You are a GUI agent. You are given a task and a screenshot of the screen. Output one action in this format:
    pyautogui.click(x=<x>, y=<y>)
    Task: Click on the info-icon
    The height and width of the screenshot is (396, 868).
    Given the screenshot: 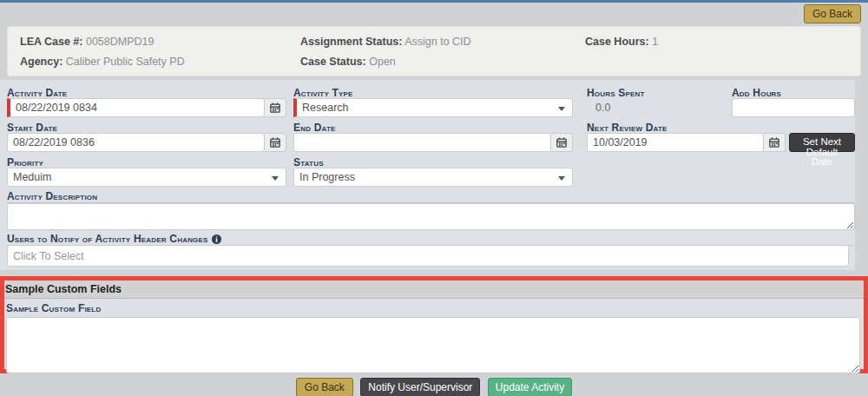 What is the action you would take?
    pyautogui.click(x=217, y=240)
    